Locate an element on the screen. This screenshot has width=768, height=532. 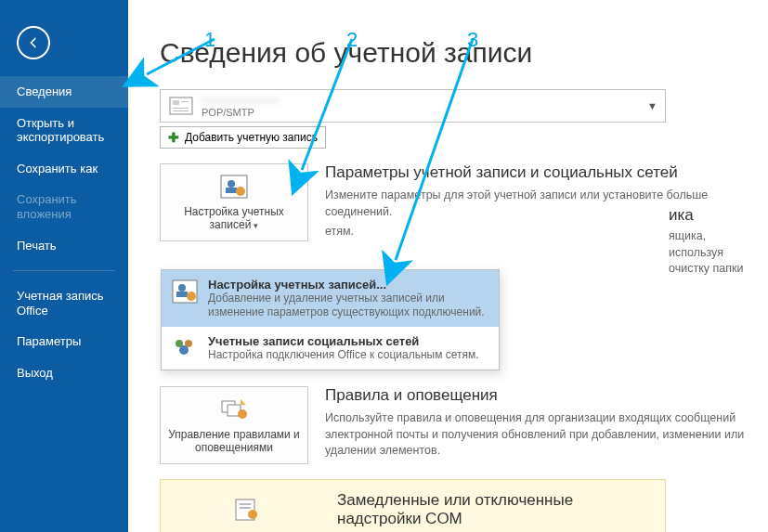
chevron-down-icon: ▼ is located at coordinates (652, 106).